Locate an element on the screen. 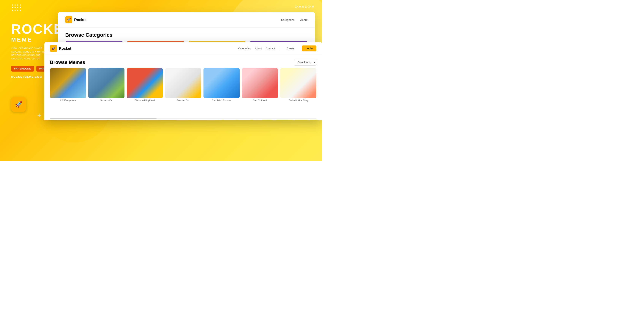  meme-card: Success Kid is located at coordinates (106, 85).